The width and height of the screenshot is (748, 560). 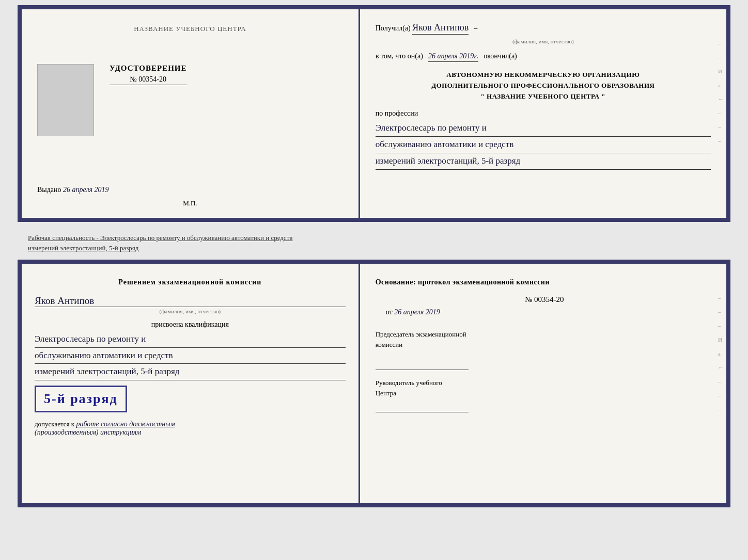 I want to click on mark5: ←, so click(x=721, y=99).